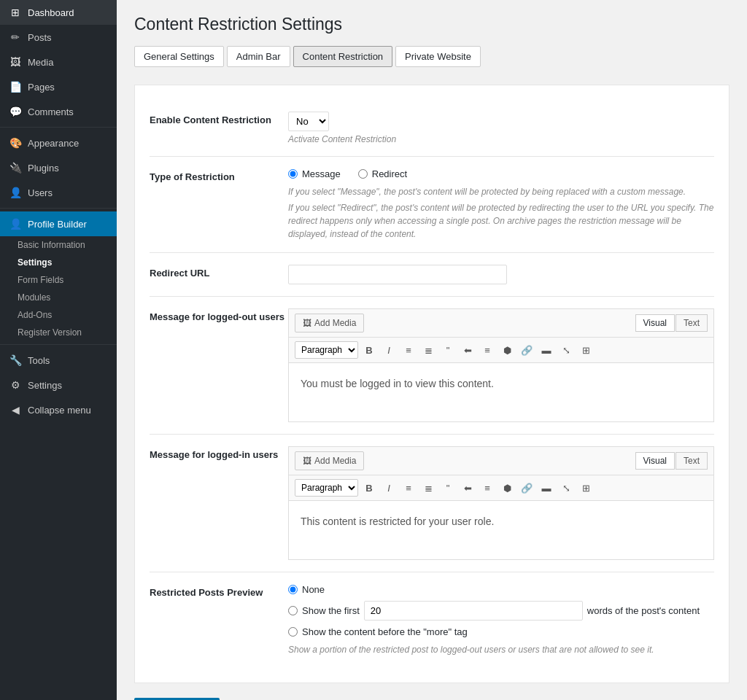 The height and width of the screenshot is (700, 747). Describe the element at coordinates (501, 174) in the screenshot. I see `restriction-type-radio-group: Message Redirect` at that location.